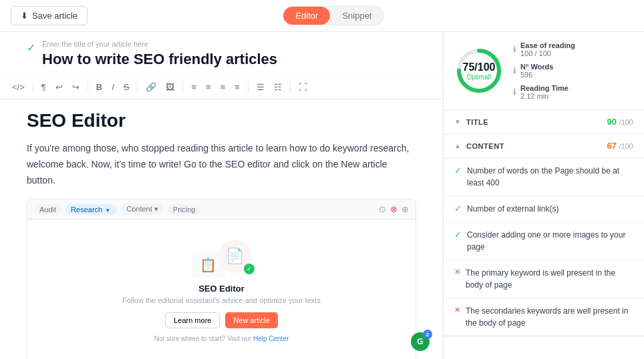  What do you see at coordinates (549, 317) in the screenshot?
I see `check-text-5: The secondaries keywords are well presen…` at bounding box center [549, 317].